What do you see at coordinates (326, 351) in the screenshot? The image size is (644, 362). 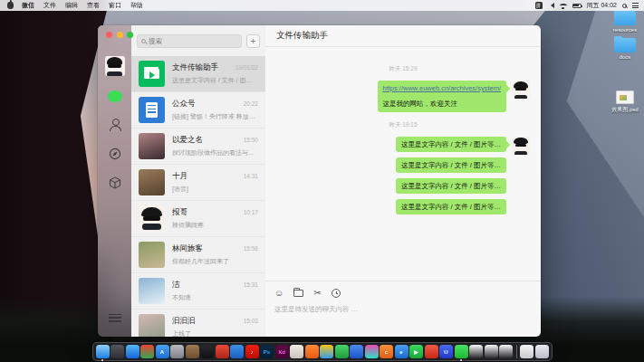 I see `dock-icon-settings-color` at bounding box center [326, 351].